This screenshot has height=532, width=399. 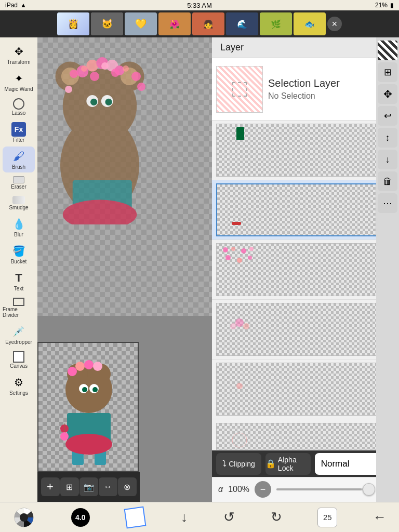 What do you see at coordinates (19, 78) in the screenshot?
I see `magic-wand-icon: ✦` at bounding box center [19, 78].